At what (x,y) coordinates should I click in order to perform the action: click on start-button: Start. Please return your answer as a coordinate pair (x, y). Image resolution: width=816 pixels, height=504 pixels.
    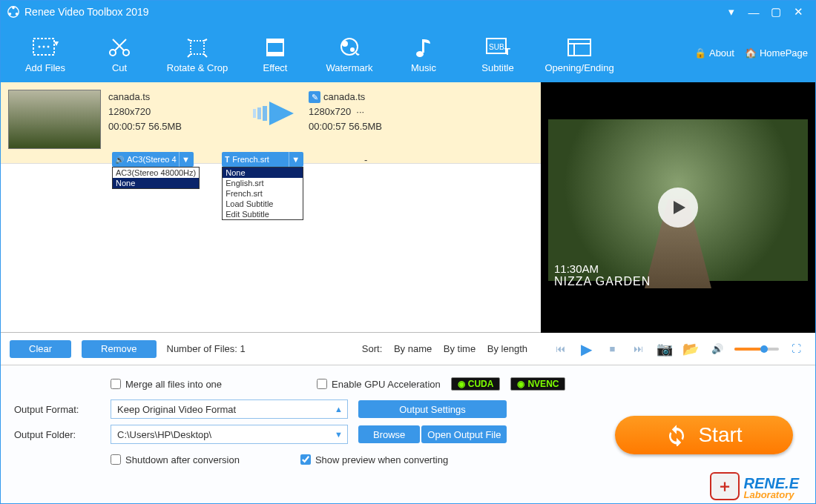
    Looking at the image, I should click on (704, 435).